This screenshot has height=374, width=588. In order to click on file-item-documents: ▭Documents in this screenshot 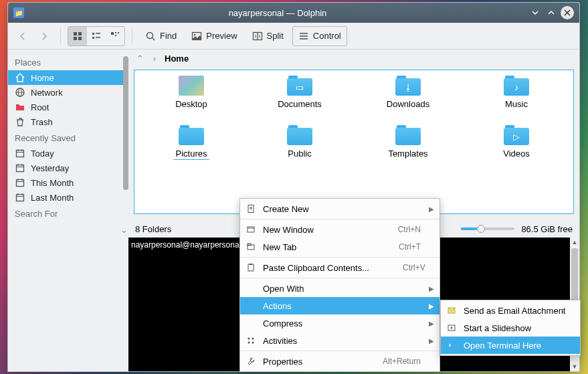, I will do `click(300, 99)`.